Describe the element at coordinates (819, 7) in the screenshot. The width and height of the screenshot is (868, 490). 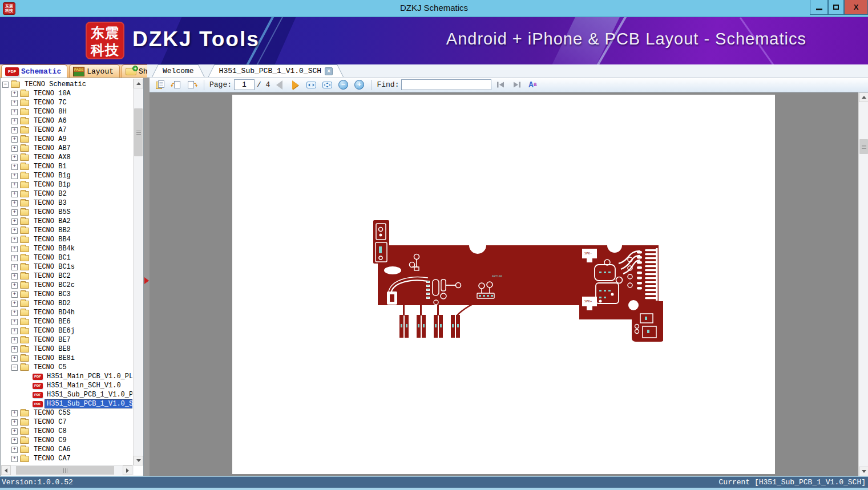
I see `minimize-button` at that location.